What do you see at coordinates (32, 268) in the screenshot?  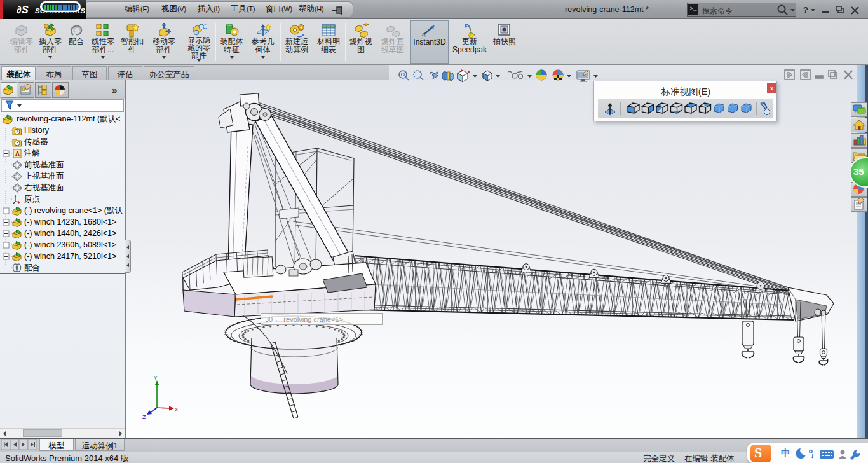 I see `svg-text: 配合` at bounding box center [32, 268].